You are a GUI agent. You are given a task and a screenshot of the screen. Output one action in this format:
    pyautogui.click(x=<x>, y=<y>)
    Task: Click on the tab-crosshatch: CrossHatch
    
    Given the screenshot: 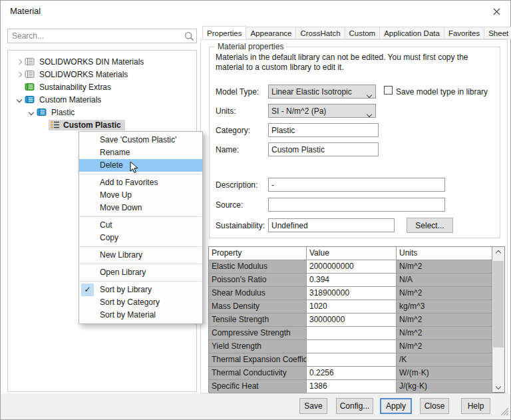 What is the action you would take?
    pyautogui.click(x=321, y=33)
    